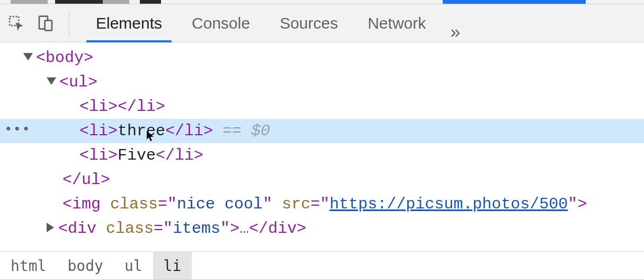 The height and width of the screenshot is (280, 644). Describe the element at coordinates (397, 23) in the screenshot. I see `tab-network: Network` at that location.